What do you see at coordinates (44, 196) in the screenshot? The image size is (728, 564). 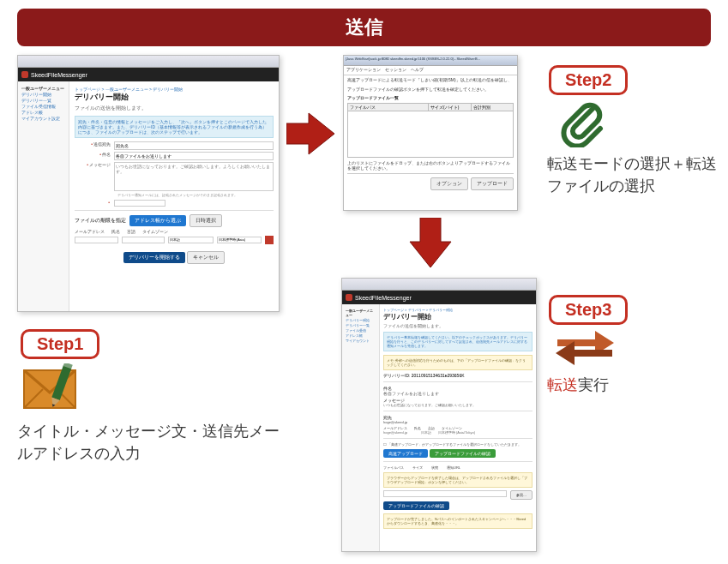 I see `sidebar: 一般ユーザーメニュー デリバリー開始 デリバリー一覧 ファイル受信情報 アドレス…` at bounding box center [44, 196].